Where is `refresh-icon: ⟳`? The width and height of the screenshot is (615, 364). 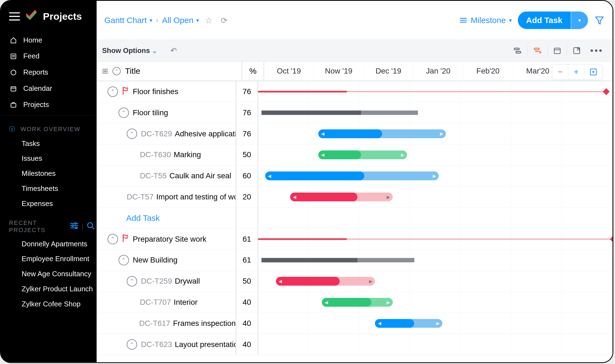
refresh-icon: ⟳ is located at coordinates (224, 20).